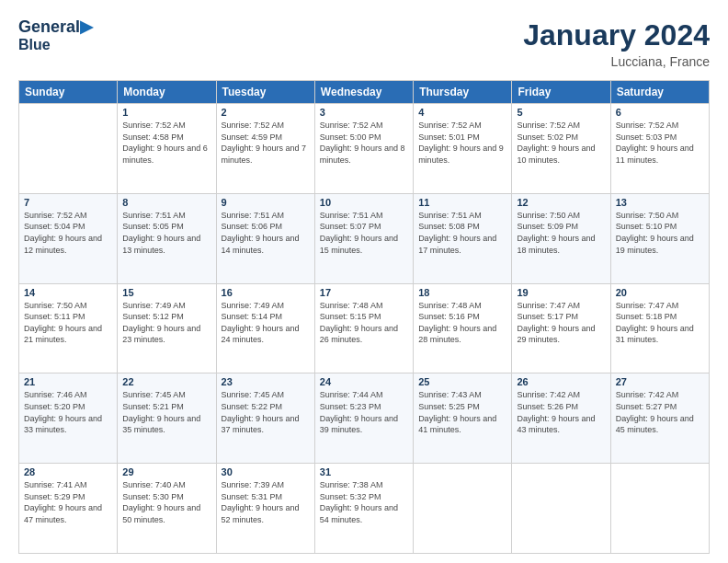 Image resolution: width=728 pixels, height=563 pixels. Describe the element at coordinates (364, 382) in the screenshot. I see `day-number: 24` at that location.